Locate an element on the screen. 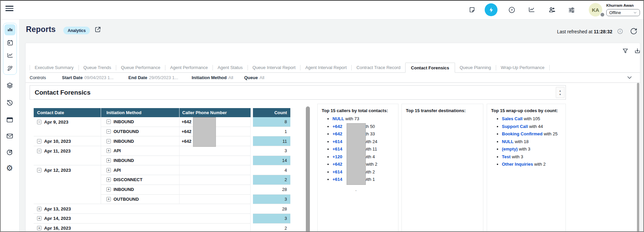 The image size is (644, 232). tab-queue-planning: Queue Planning is located at coordinates (476, 68).